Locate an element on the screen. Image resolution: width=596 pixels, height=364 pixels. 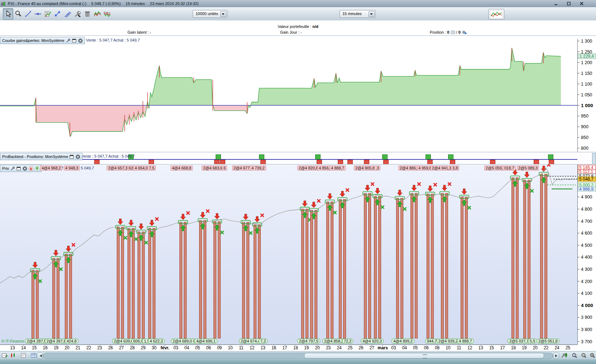
settings-tool-button is located at coordinates (77, 14).